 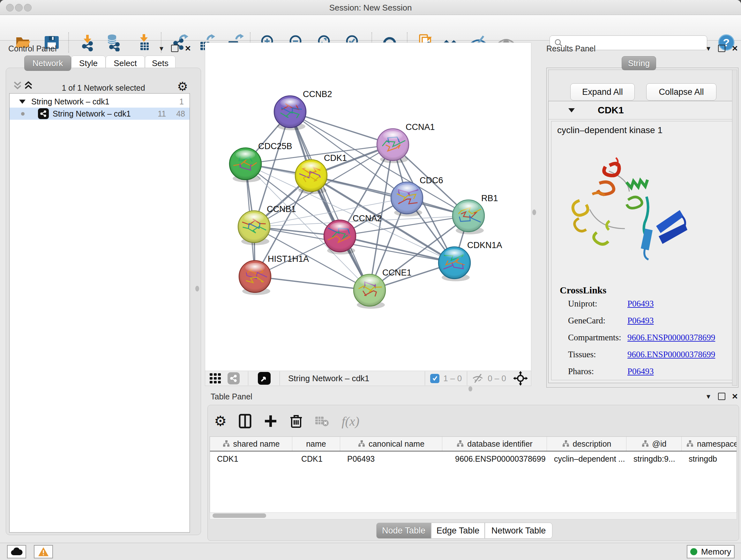 What do you see at coordinates (245, 421) in the screenshot?
I see `show-columns-icon` at bounding box center [245, 421].